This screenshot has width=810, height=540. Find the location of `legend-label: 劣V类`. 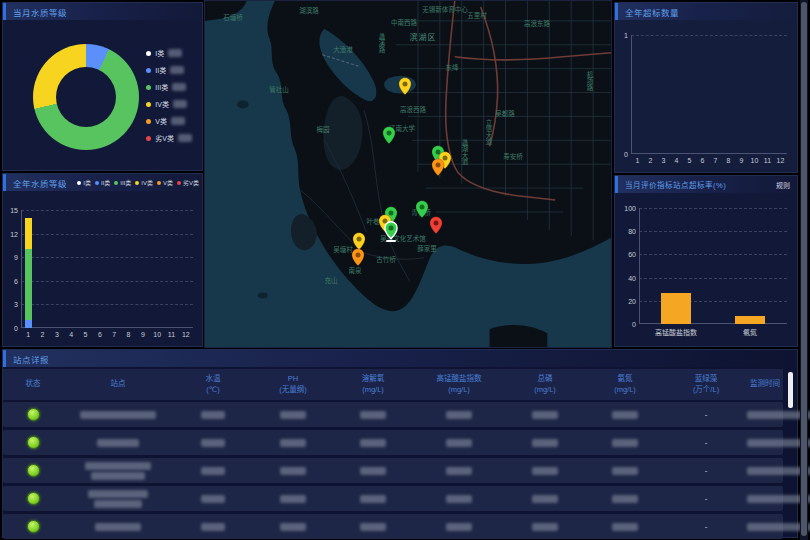

legend-label: 劣V类 is located at coordinates (164, 138).